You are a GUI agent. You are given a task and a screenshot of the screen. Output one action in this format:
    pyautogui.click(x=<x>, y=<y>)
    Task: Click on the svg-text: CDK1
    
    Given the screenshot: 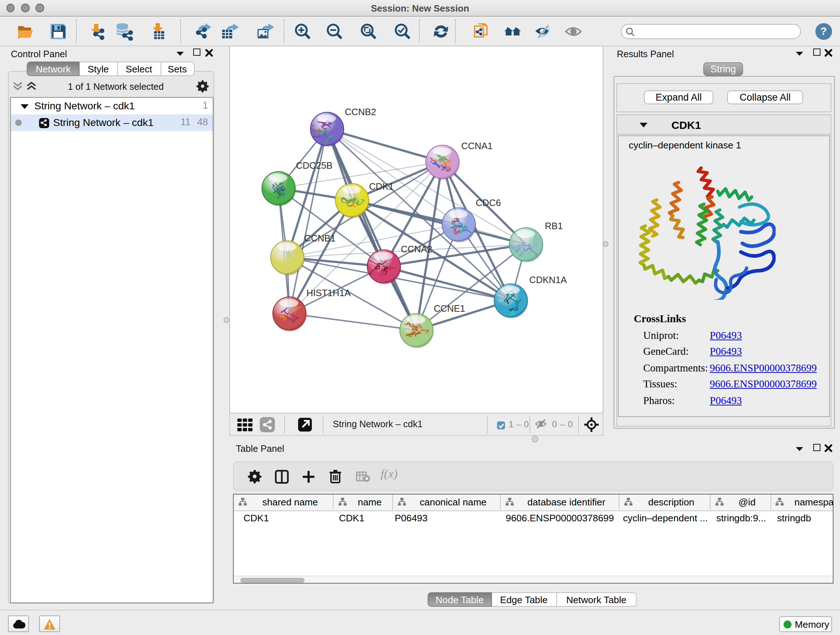 What is the action you would take?
    pyautogui.click(x=381, y=186)
    